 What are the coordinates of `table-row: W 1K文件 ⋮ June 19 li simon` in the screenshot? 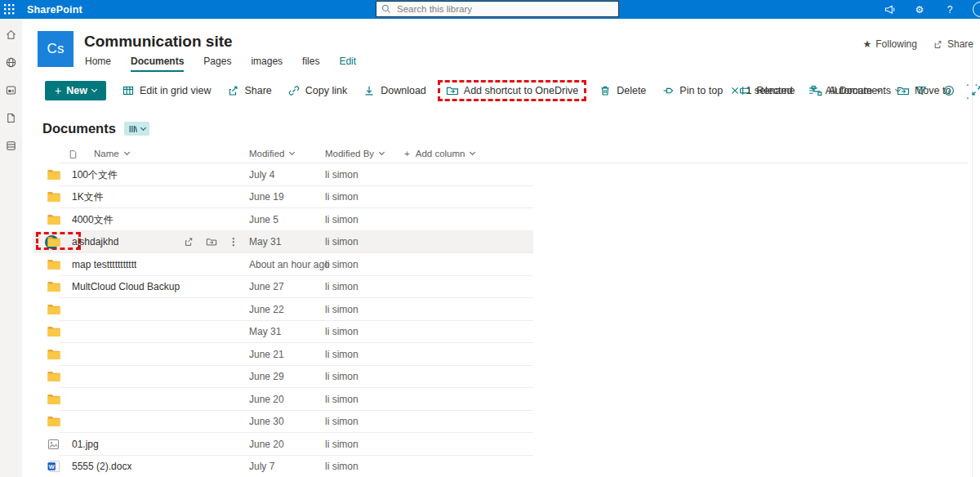 It's located at (283, 198).